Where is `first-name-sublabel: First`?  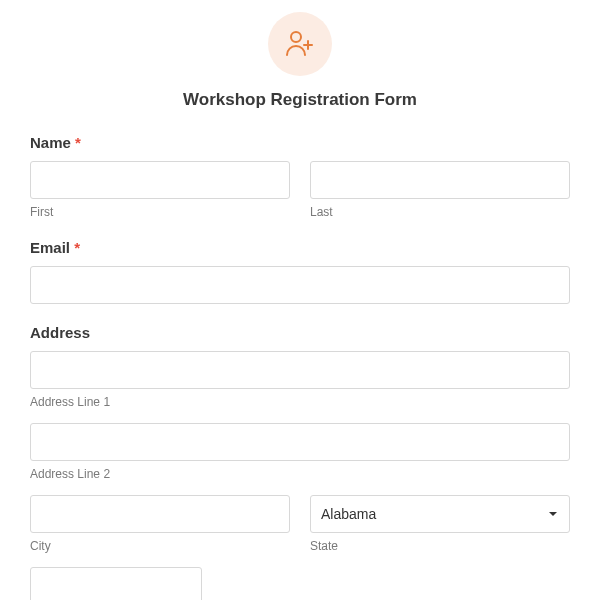
first-name-sublabel: First is located at coordinates (160, 212).